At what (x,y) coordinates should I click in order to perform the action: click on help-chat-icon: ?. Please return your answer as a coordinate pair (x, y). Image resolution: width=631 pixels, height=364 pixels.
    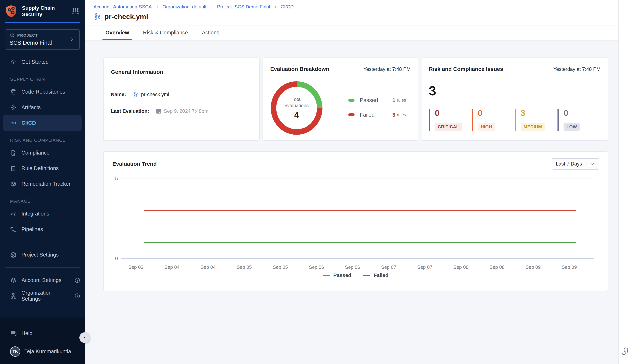
    Looking at the image, I should click on (14, 334).